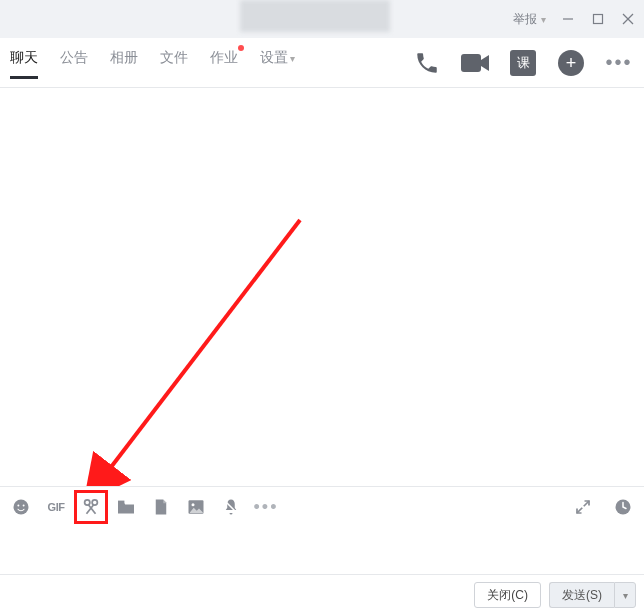 This screenshot has height=615, width=644. I want to click on screenshot-button, so click(91, 507).